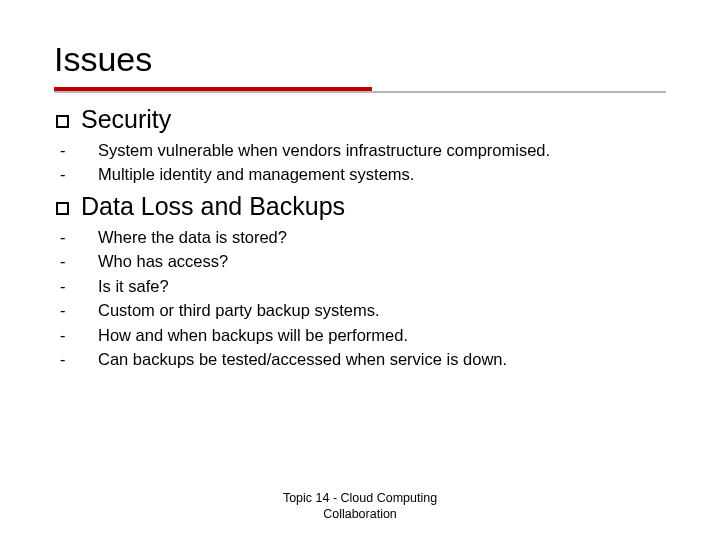  Describe the element at coordinates (363, 310) in the screenshot. I see `list-item: - Custom or third party backup systems.` at that location.